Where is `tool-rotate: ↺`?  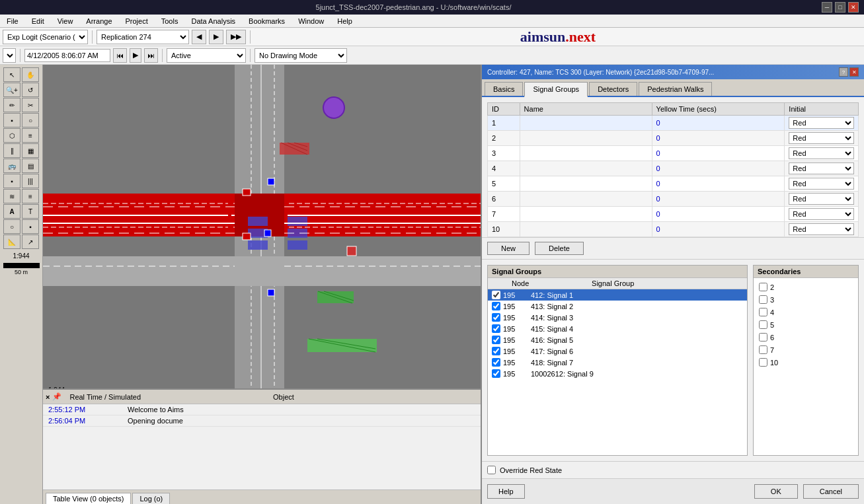 tool-rotate: ↺ is located at coordinates (30, 90).